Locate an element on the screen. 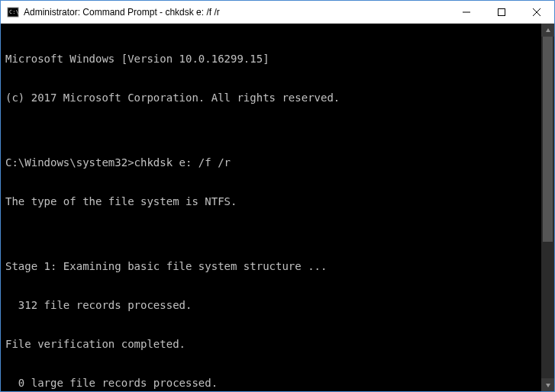  output-line: (c) 2017 Microsoft Corporation. All righ… is located at coordinates (273, 98).